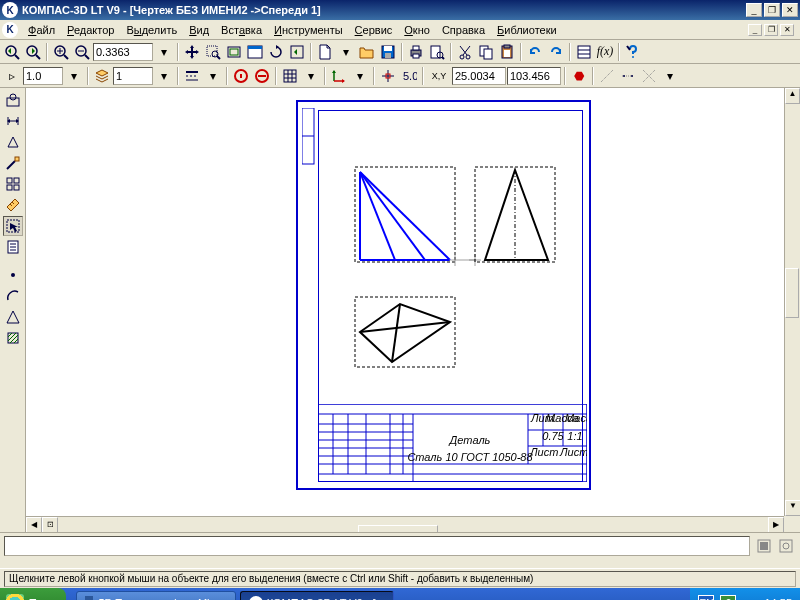 The width and height of the screenshot is (800, 600). I want to click on arc-tool-icon, so click(13, 296).